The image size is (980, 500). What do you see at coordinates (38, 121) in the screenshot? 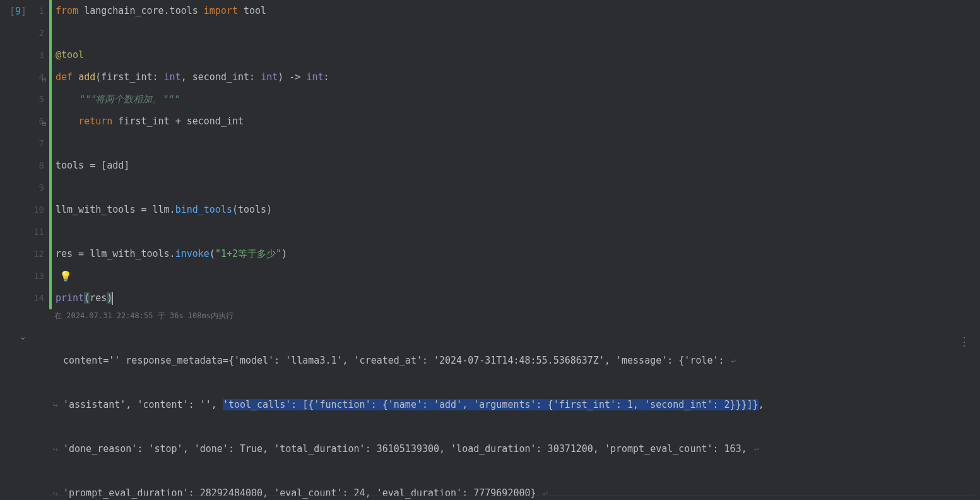
I see `line-number: 6⊟` at bounding box center [38, 121].